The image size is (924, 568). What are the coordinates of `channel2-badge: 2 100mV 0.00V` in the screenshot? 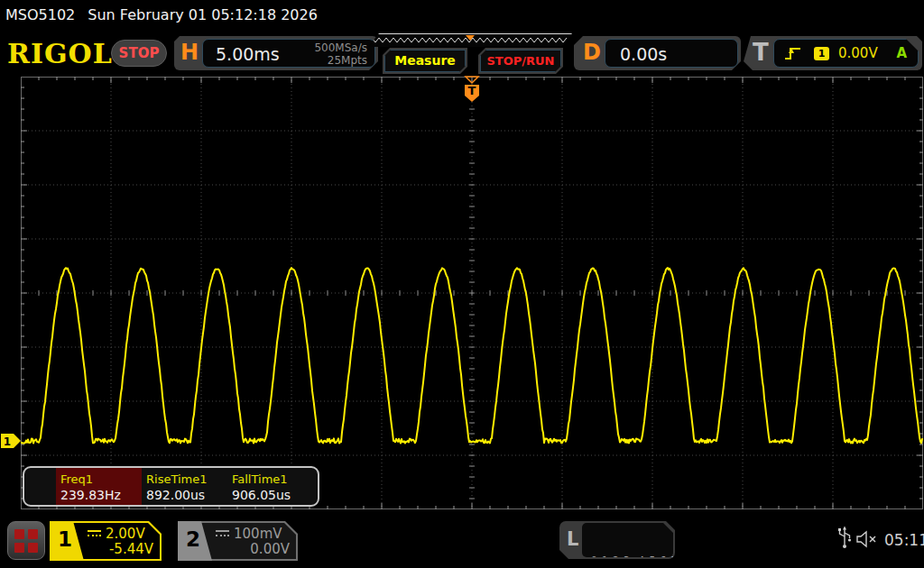 It's located at (238, 541).